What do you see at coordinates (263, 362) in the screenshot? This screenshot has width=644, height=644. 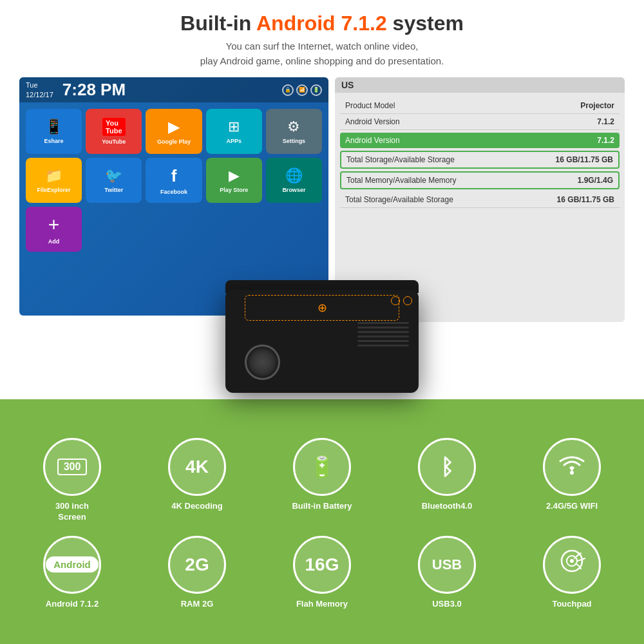 I see `projector-lens` at bounding box center [263, 362].